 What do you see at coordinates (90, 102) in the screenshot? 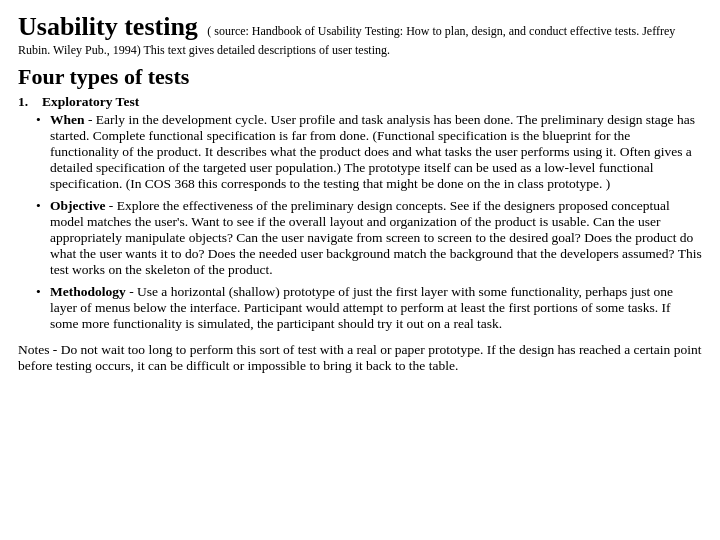
I see `item-label: Exploratory Test` at bounding box center [90, 102].